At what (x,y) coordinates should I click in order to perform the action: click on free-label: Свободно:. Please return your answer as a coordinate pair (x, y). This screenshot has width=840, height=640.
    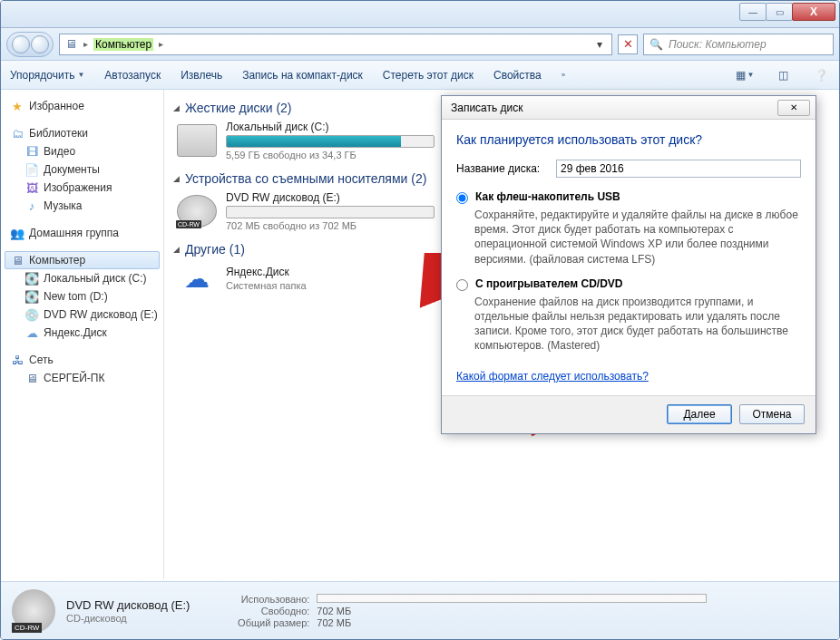
    Looking at the image, I should click on (264, 611).